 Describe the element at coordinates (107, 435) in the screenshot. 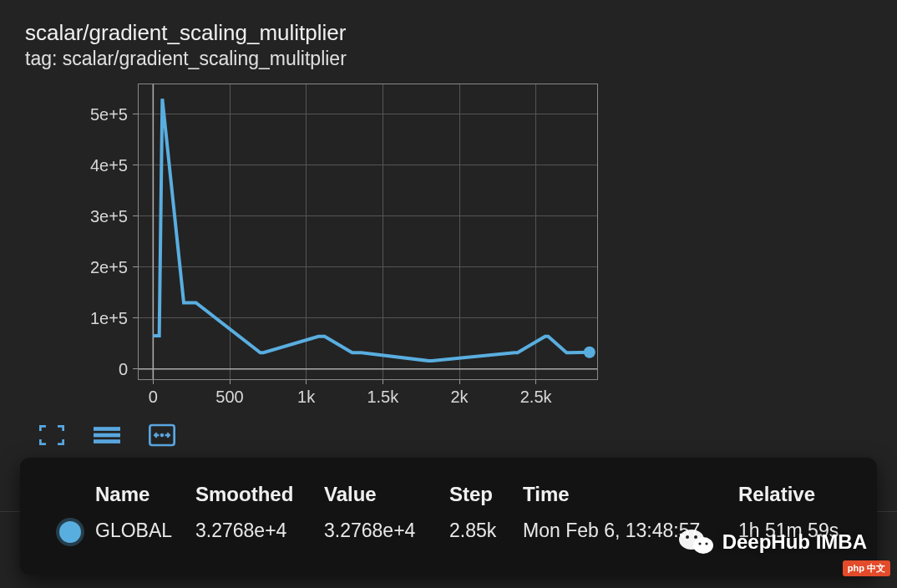

I see `list-lines-icon` at that location.